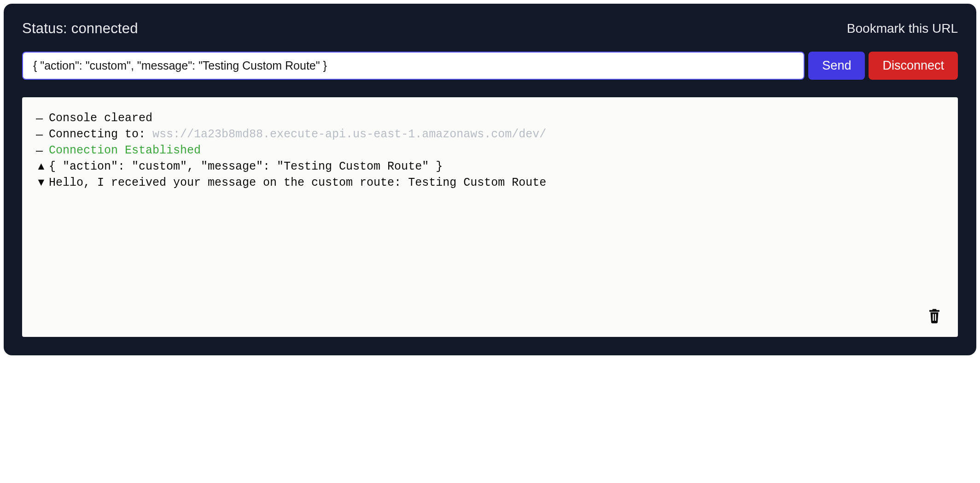  I want to click on log-line: ▼Hello, I received your message on the c…, so click(490, 183).